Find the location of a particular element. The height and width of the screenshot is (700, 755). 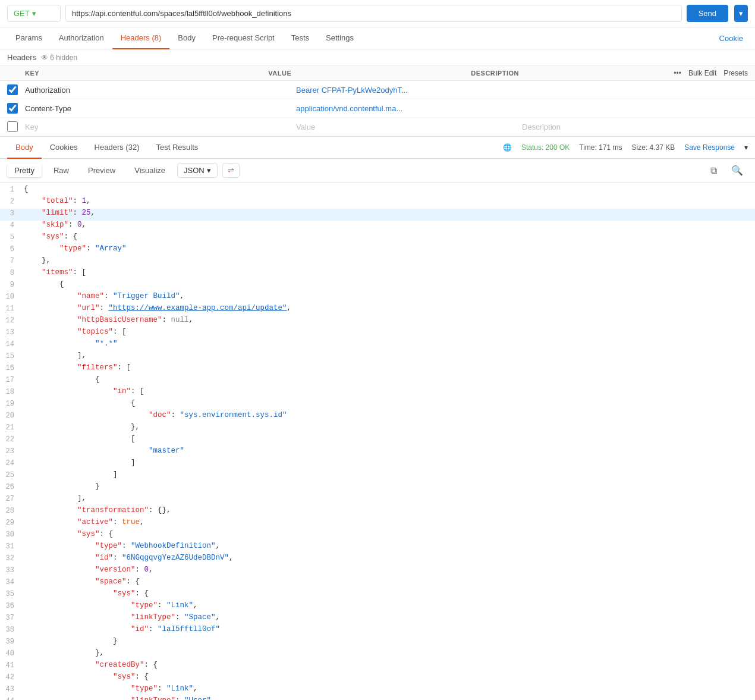

col-desc-header: DESCRIPTION is located at coordinates (572, 73).